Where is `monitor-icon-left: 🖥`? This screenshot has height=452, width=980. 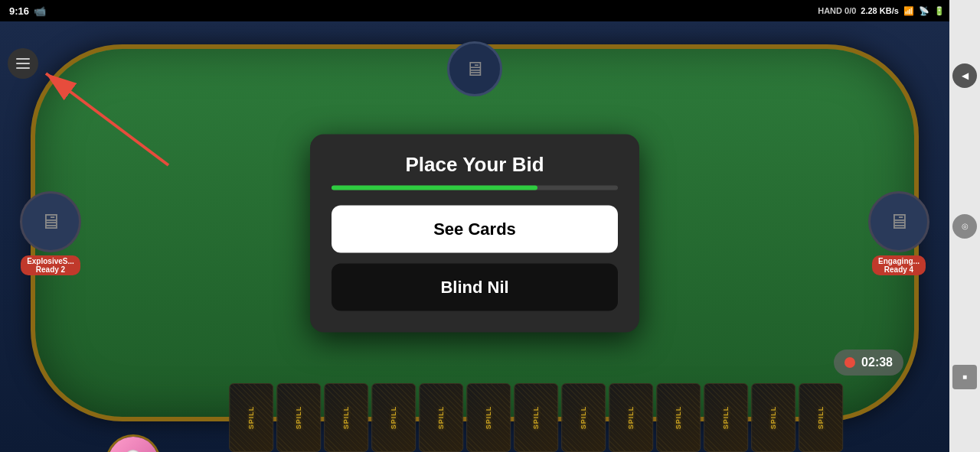
monitor-icon-left: 🖥 is located at coordinates (51, 222).